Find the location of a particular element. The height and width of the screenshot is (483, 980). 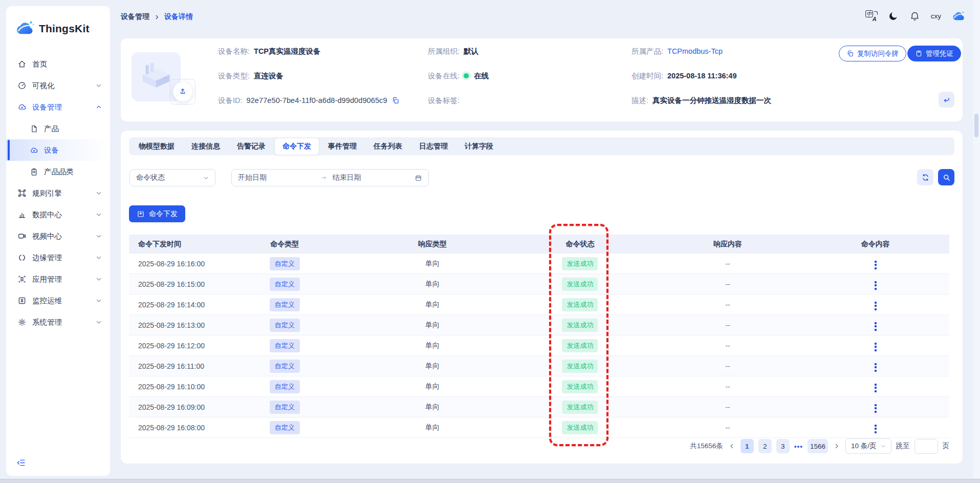

command-dispatch-button: 命令下发 is located at coordinates (157, 214).